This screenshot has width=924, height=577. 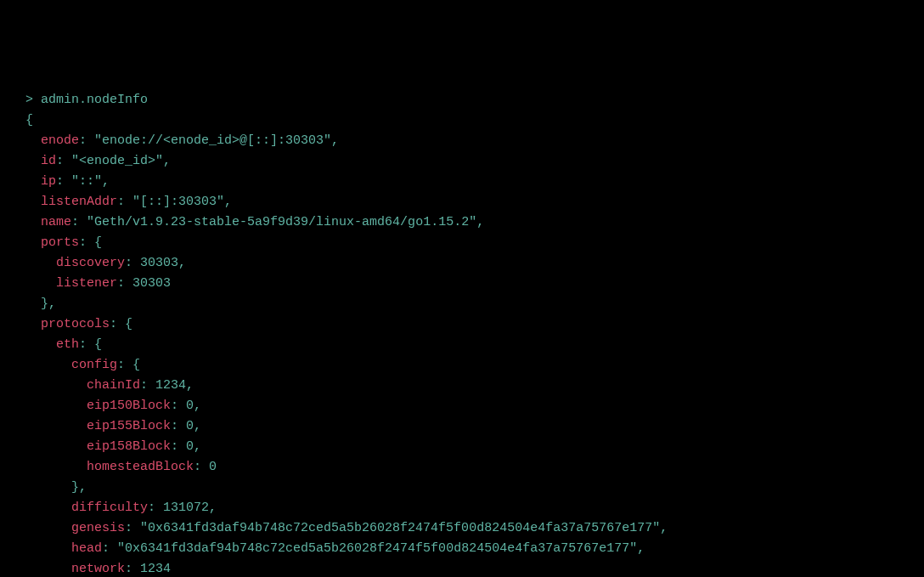 What do you see at coordinates (190, 406) in the screenshot?
I see `value-eip150block: 0` at bounding box center [190, 406].